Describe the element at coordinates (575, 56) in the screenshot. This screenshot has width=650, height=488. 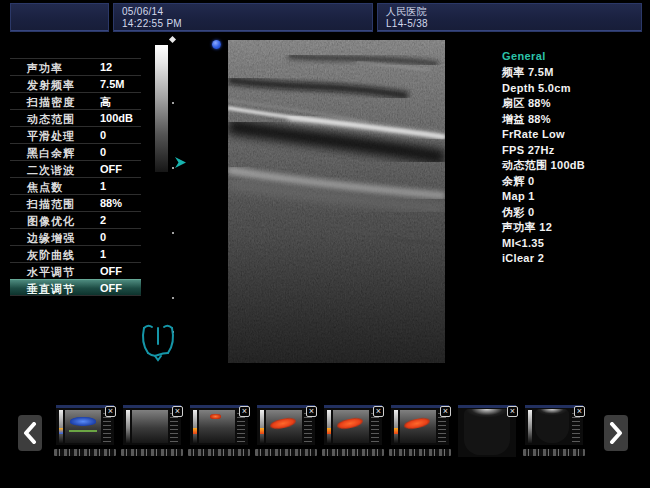
I see `info-panel-header: General` at that location.